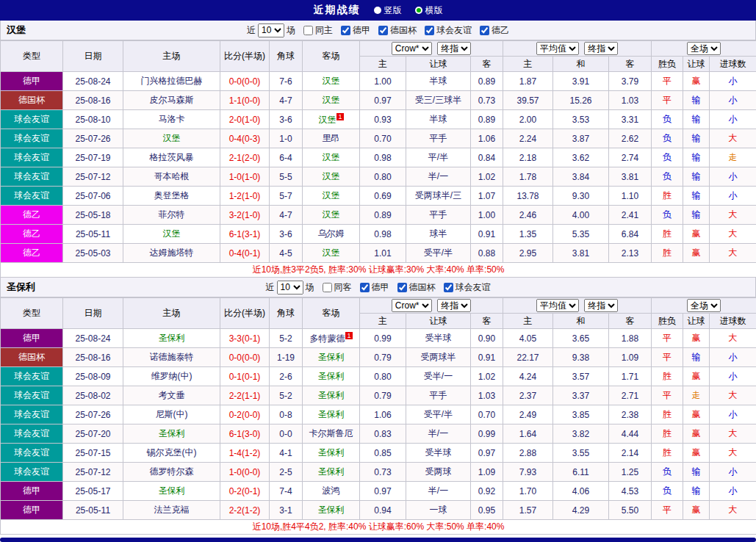 Image resolution: width=756 pixels, height=542 pixels. I want to click on match-score: 1-0(0-0), so click(245, 472).